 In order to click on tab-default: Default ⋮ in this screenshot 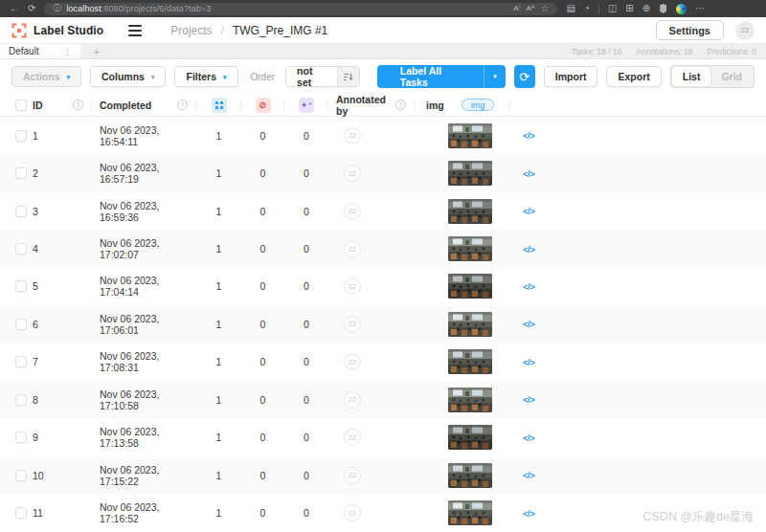, I will do `click(40, 52)`.